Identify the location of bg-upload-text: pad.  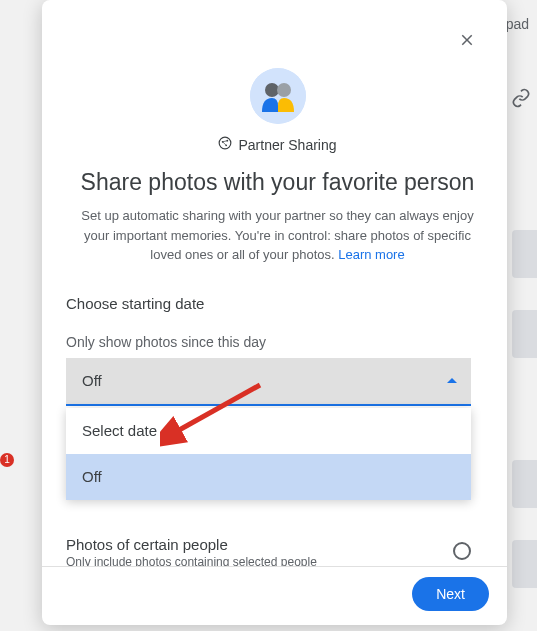
(518, 24).